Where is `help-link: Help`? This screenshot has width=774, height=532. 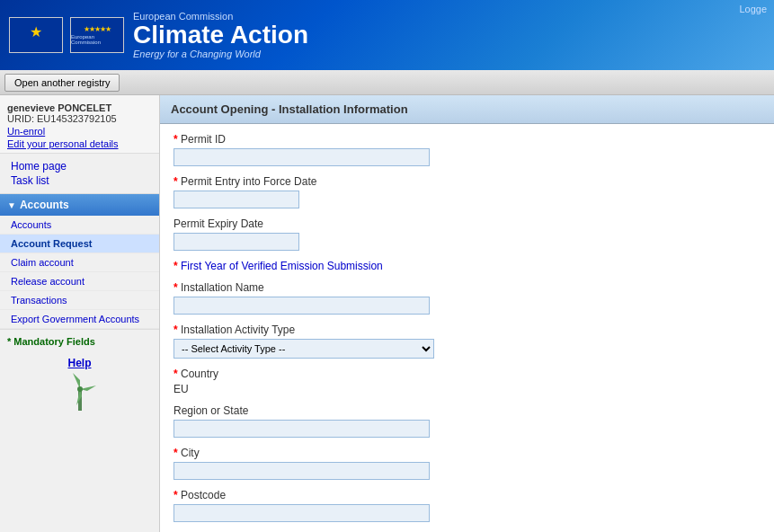
help-link: Help is located at coordinates (79, 363).